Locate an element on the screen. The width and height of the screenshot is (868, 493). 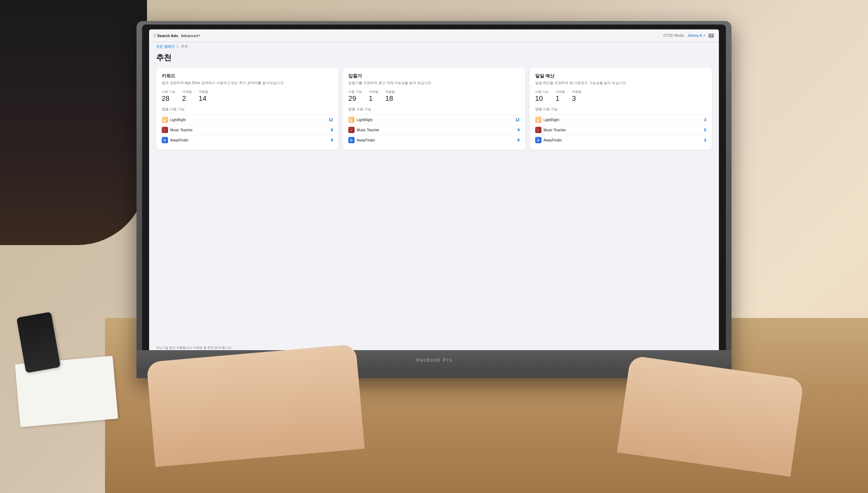
bidding-card-desc: 입찰가를 조정하여 광고 게재 가능성을 높여 보십시오. is located at coordinates (434, 83).